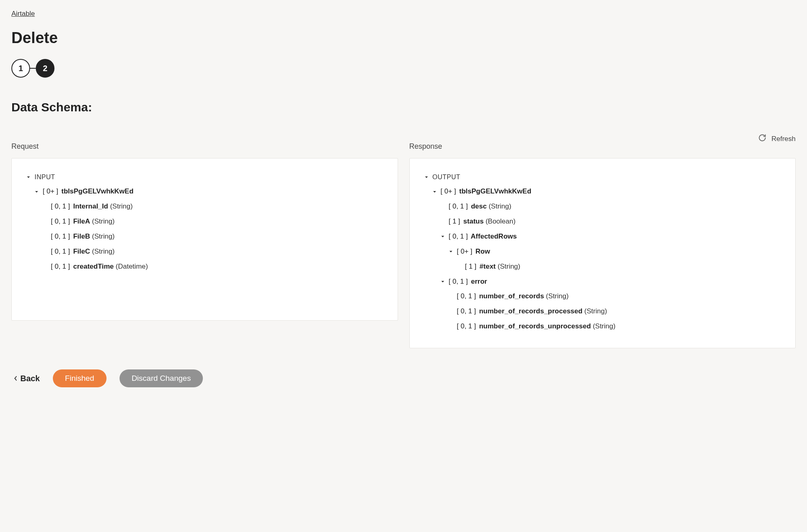 The height and width of the screenshot is (532, 807). What do you see at coordinates (474, 252) in the screenshot?
I see `response-item-text: [ 0+ ] Row` at bounding box center [474, 252].